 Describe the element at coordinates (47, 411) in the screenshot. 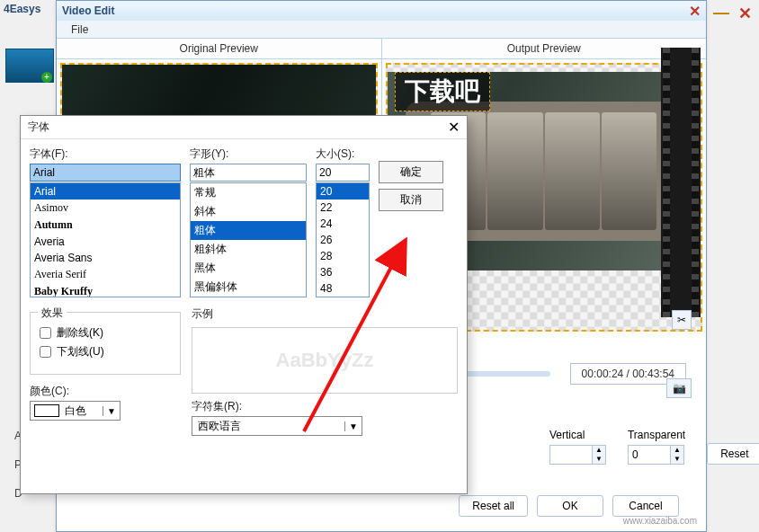

I see `color-swatch` at that location.